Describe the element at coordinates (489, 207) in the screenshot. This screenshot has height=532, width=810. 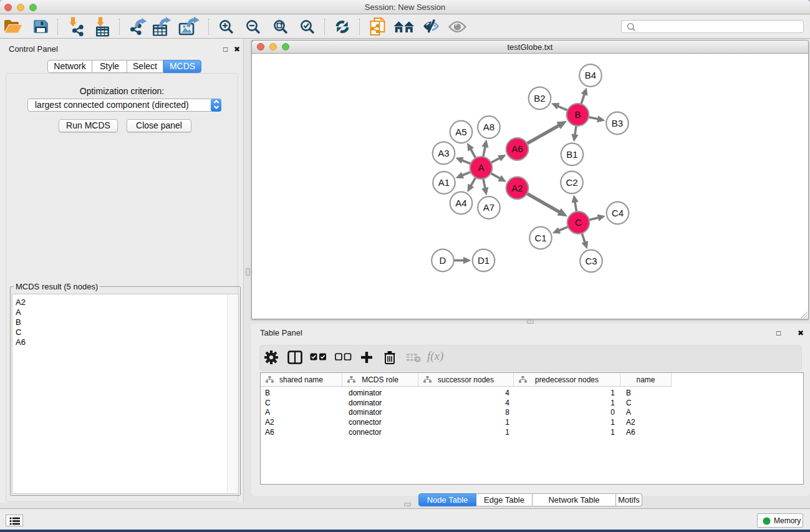
I see `svg-text: A7` at that location.